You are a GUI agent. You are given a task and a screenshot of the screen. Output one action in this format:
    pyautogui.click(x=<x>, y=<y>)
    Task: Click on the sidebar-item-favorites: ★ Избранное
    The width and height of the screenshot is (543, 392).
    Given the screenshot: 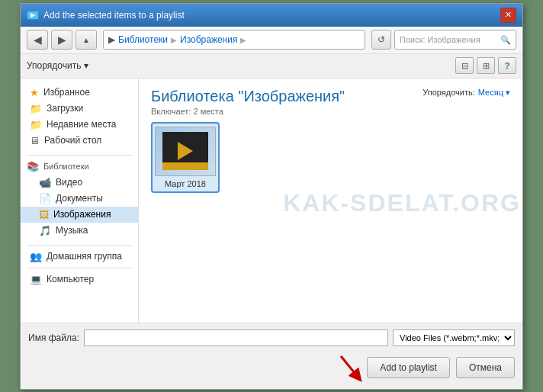 What is the action you would take?
    pyautogui.click(x=79, y=93)
    